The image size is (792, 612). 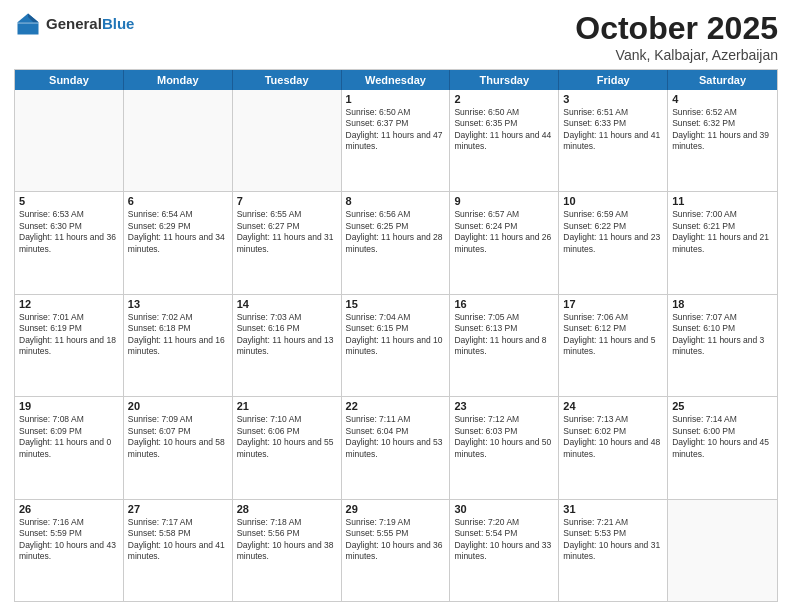 What do you see at coordinates (396, 99) in the screenshot?
I see `day-number: 1` at bounding box center [396, 99].